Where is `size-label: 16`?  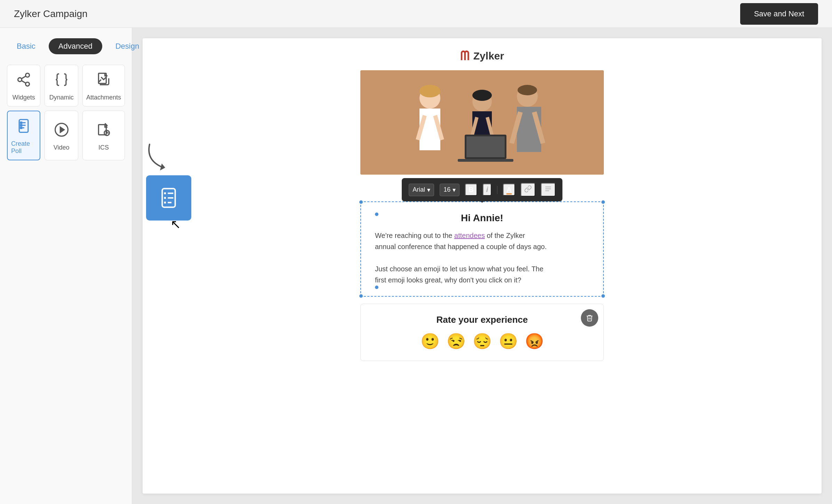 size-label: 16 is located at coordinates (447, 190).